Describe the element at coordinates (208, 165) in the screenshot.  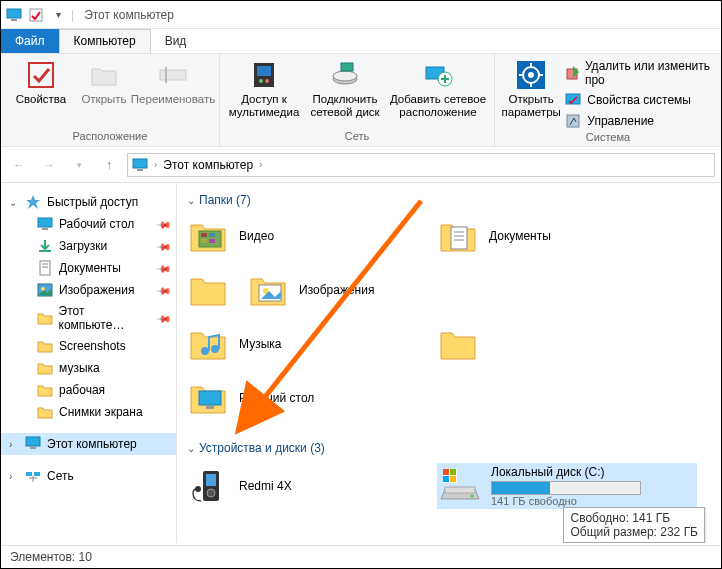
I see `breadcrumb: Этот компьютер` at that location.